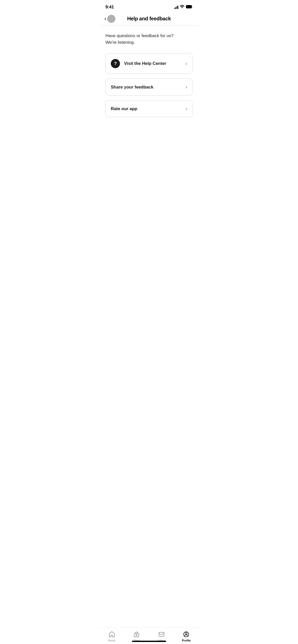 The height and width of the screenshot is (644, 298). What do you see at coordinates (189, 7) in the screenshot?
I see `battery-icon` at bounding box center [189, 7].